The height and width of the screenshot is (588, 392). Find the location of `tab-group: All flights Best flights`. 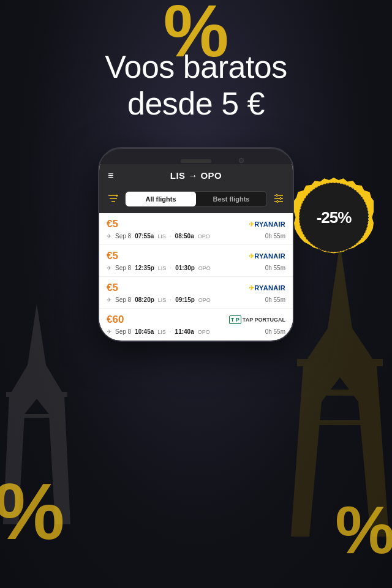

tab-group: All flights Best flights is located at coordinates (196, 199).